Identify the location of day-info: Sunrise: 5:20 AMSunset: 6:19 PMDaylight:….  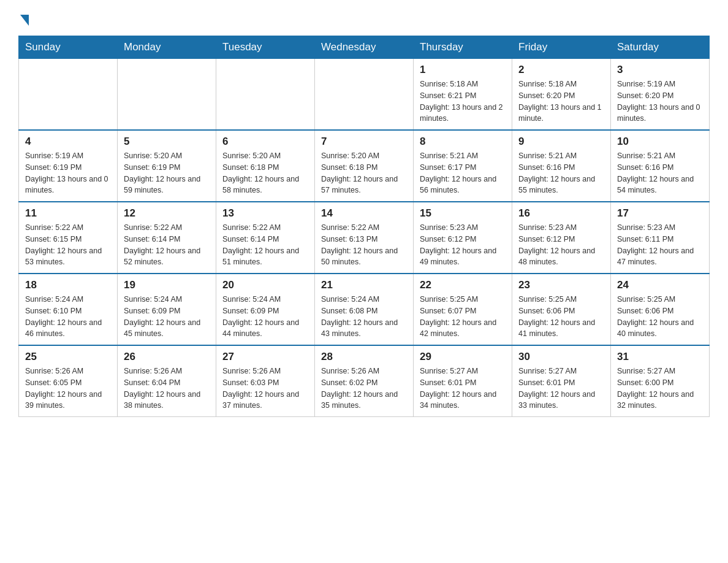
(167, 173).